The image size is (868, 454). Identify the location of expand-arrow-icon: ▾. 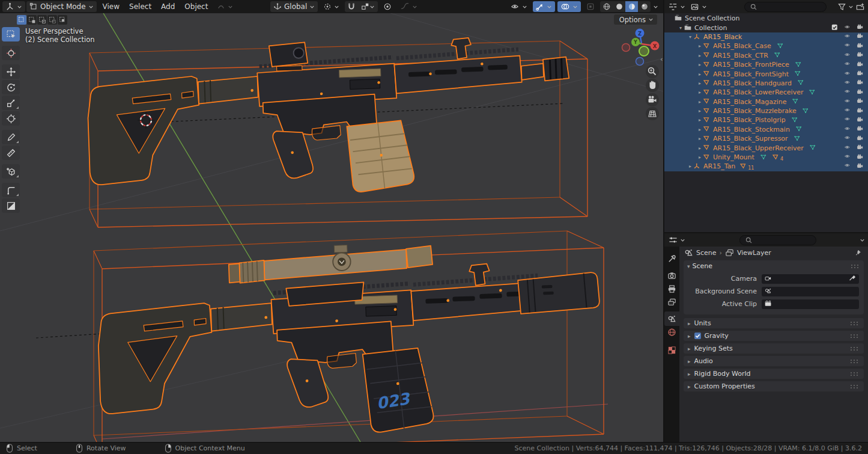
(690, 37).